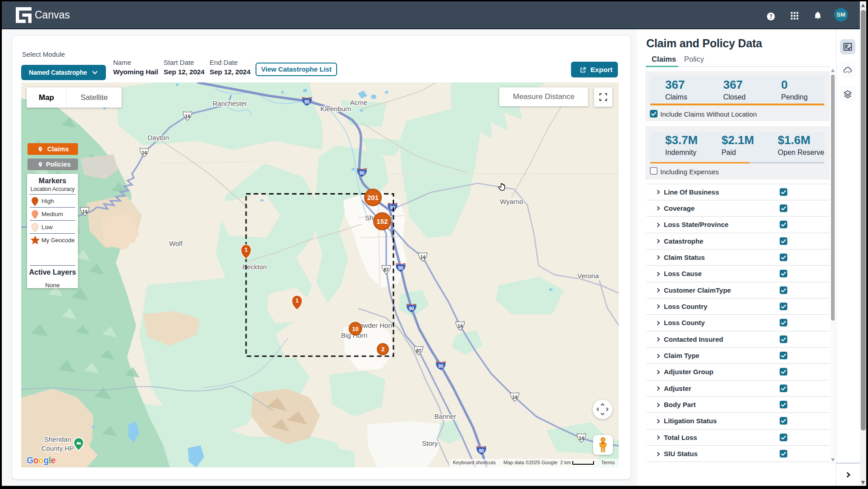  I want to click on svg-text: Verona, so click(588, 276).